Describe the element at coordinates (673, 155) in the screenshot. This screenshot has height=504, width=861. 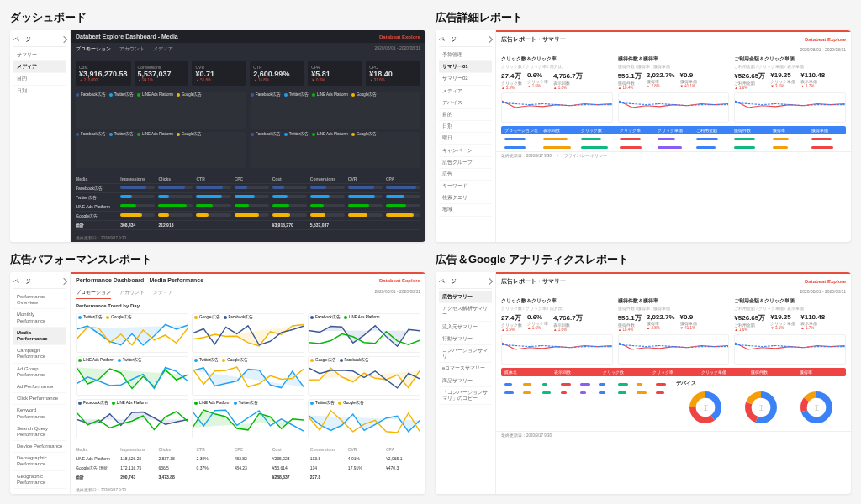
I see `footer: 最終更新日：2020/9/17 9:30 ・ プライバシー ポリシー` at that location.